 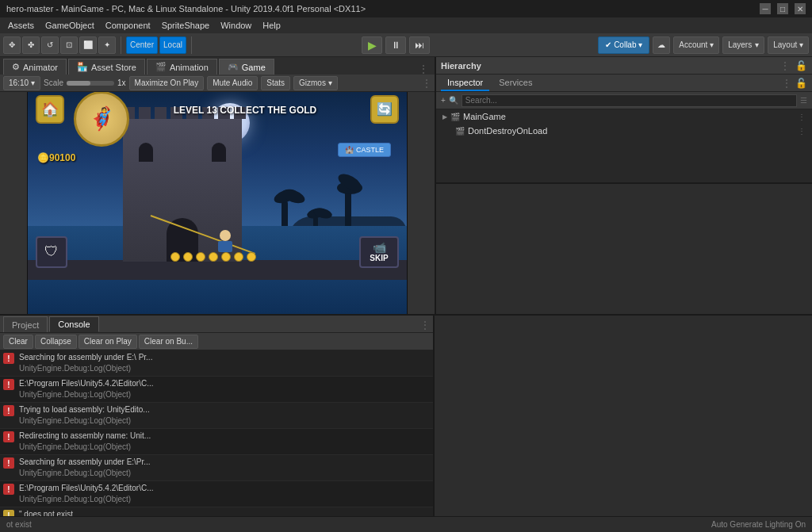 I want to click on gizmos-button: Gizmos ▾, so click(x=316, y=83).